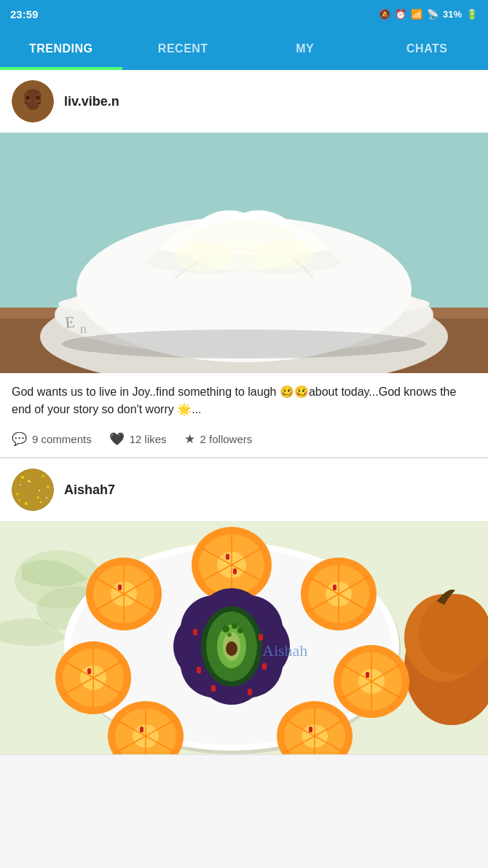 The height and width of the screenshot is (868, 488). Describe the element at coordinates (33, 101) in the screenshot. I see `avatar` at that location.